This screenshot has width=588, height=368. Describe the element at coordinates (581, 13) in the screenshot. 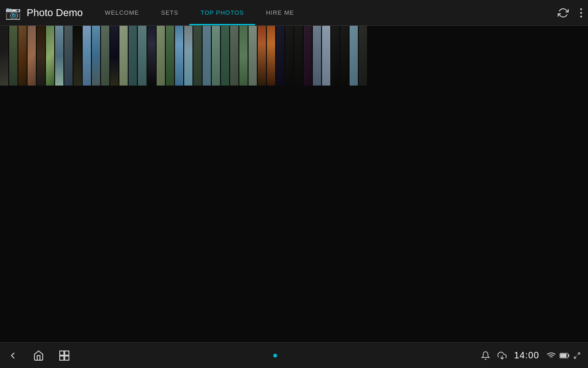

I see `more-options-button` at that location.